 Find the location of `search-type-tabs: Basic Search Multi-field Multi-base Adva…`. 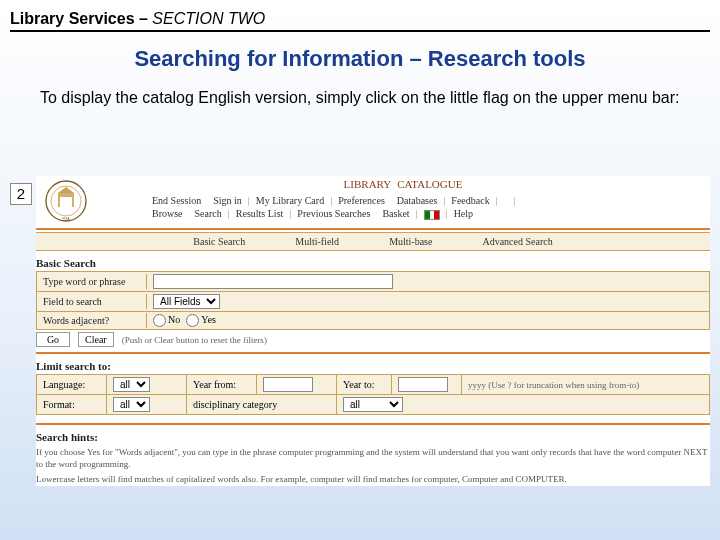

search-type-tabs: Basic Search Multi-field Multi-base Adva… is located at coordinates (373, 242).